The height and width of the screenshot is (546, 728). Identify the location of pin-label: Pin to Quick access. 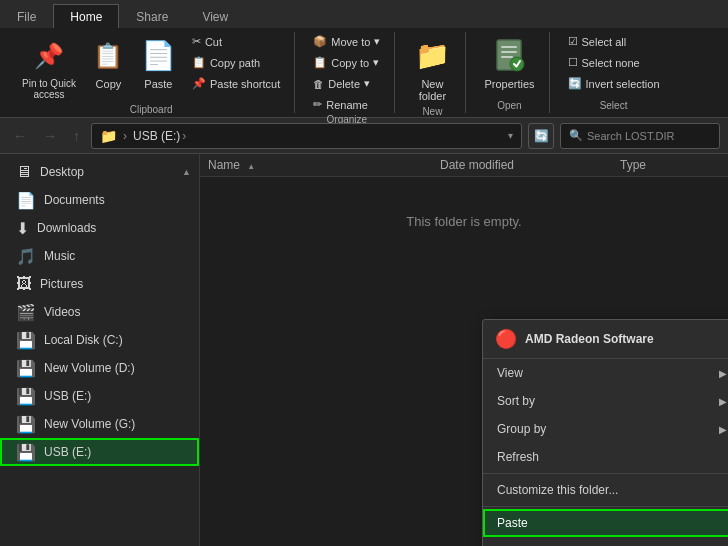
(49, 89).